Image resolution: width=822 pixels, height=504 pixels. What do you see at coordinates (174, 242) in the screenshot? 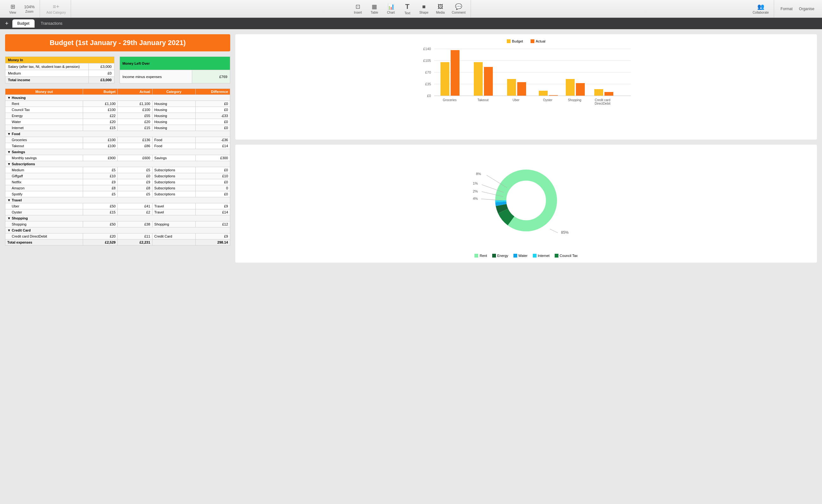
I see `total-category-empty` at bounding box center [174, 242].